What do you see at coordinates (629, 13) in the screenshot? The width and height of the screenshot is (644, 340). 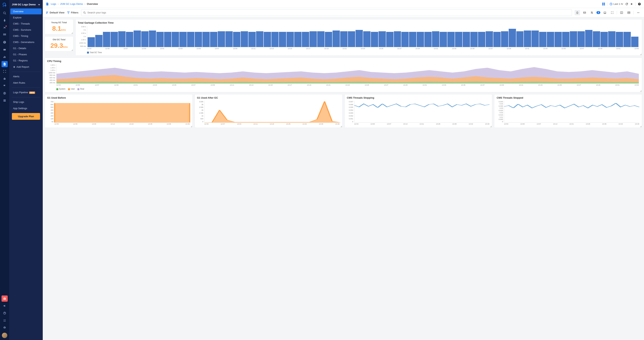 I see `layout-list-icon` at bounding box center [629, 13].